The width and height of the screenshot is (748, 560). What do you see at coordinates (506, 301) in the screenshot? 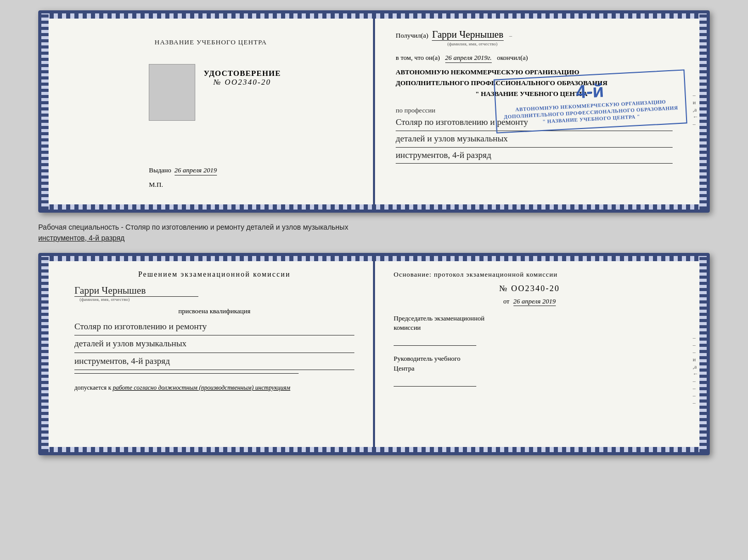
I see `from-label: от` at bounding box center [506, 301].